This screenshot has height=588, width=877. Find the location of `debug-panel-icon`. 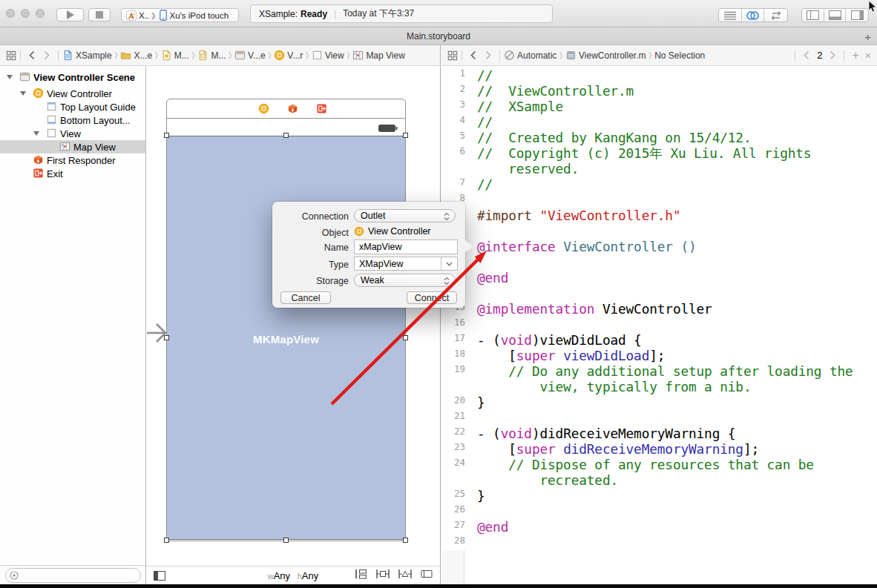

debug-panel-icon is located at coordinates (835, 15).